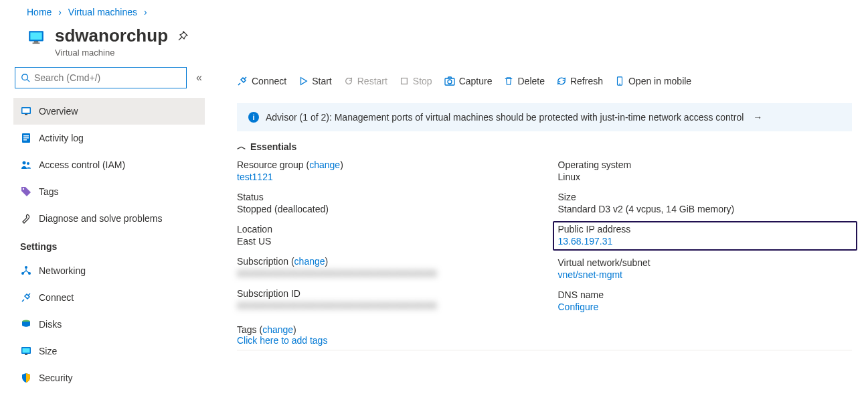 The image size is (868, 398). What do you see at coordinates (384, 306) in the screenshot?
I see `subscription-id-value: XXXXXXXXXXXXXXXXXXXXXXXXXXXXXXXX` at bounding box center [384, 306].